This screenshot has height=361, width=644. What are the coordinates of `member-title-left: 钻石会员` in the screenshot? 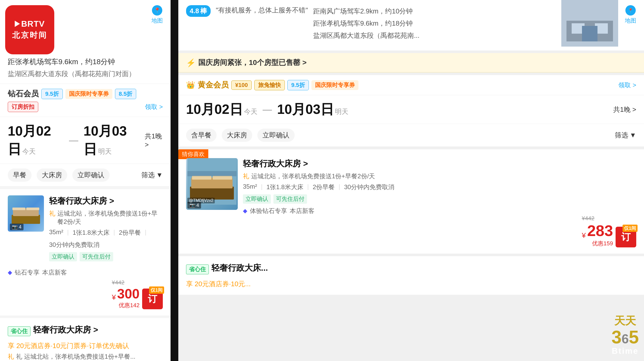 It's located at (23, 94).